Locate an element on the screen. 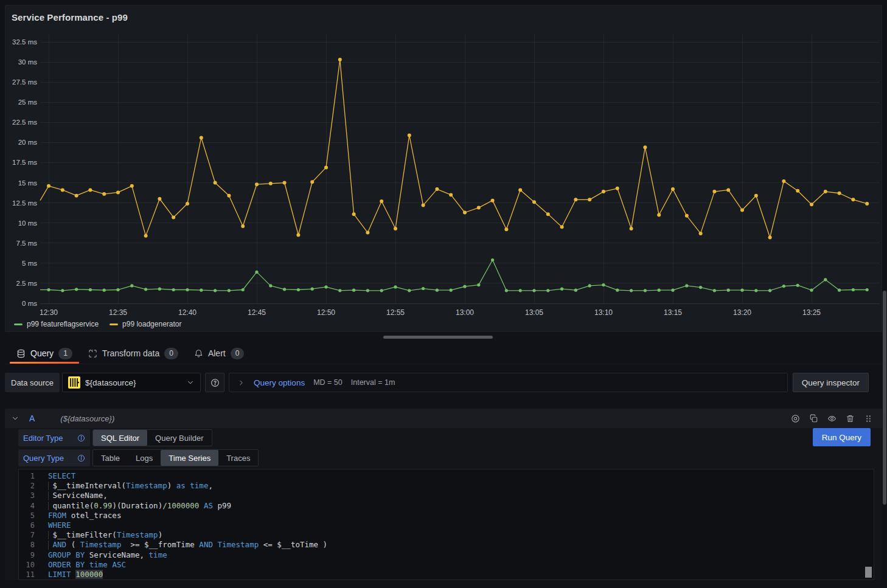 The height and width of the screenshot is (588, 887). svg-text: 2.5 ms is located at coordinates (27, 283).